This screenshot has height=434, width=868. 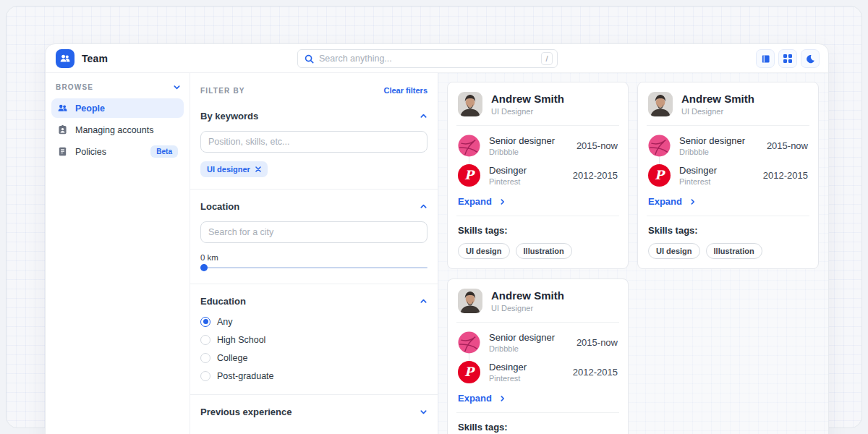 I want to click on location-section-title: Location, so click(x=220, y=207).